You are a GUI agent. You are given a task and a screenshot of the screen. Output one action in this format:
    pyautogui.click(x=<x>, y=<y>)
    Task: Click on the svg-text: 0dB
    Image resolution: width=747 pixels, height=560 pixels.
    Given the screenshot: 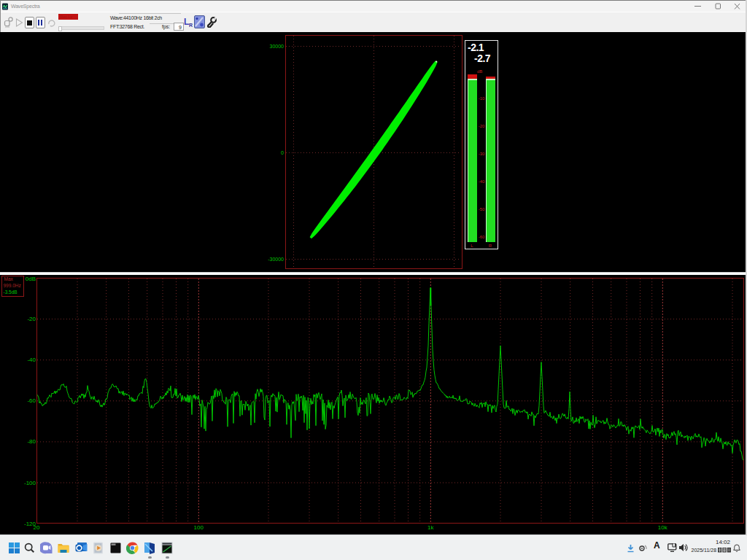 What is the action you would take?
    pyautogui.click(x=31, y=279)
    